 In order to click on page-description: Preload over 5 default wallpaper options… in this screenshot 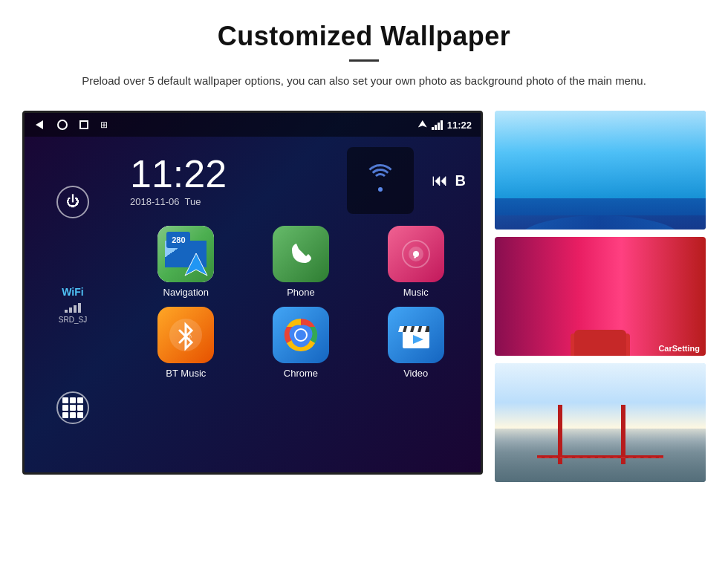, I will do `click(364, 81)`.